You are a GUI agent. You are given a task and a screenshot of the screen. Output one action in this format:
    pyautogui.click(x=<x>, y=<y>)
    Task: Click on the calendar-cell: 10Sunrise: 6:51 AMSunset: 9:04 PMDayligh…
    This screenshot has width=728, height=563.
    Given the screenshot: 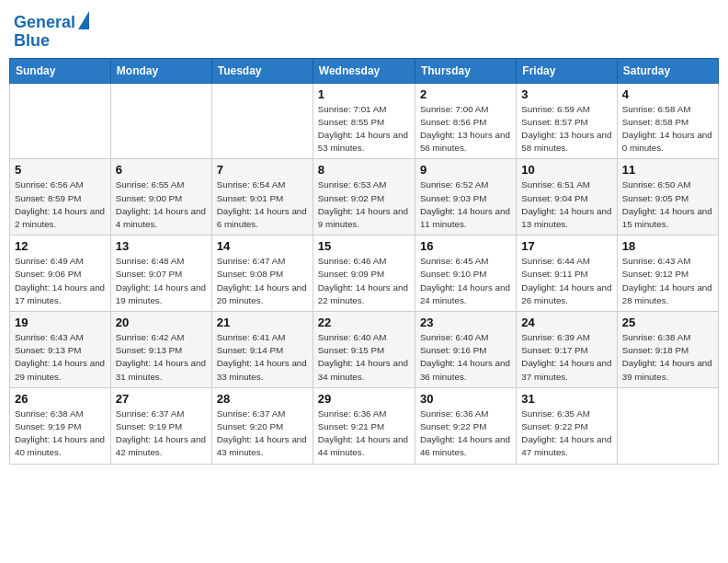 What is the action you would take?
    pyautogui.click(x=566, y=197)
    